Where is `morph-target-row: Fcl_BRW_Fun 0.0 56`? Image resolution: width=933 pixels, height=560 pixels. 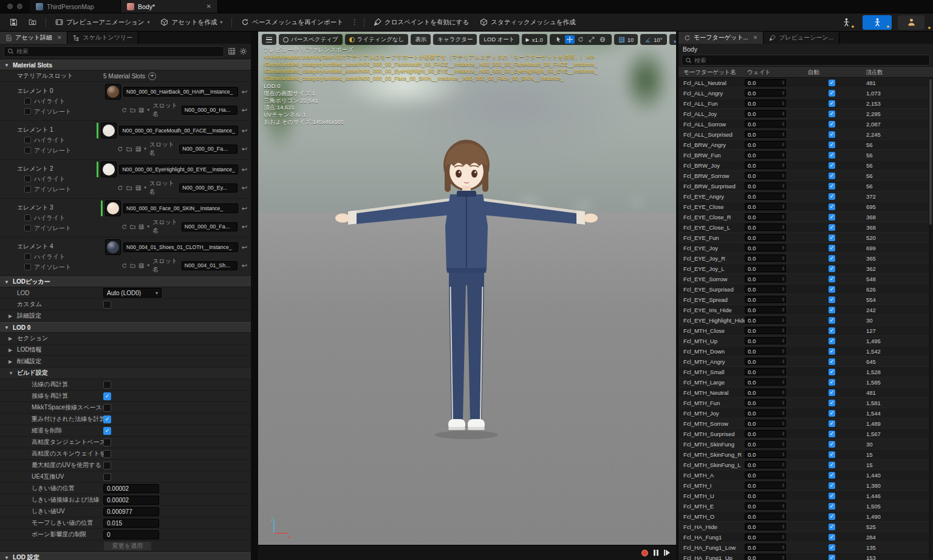
morph-target-row: Fcl_BRW_Fun 0.0 56 is located at coordinates (805, 155).